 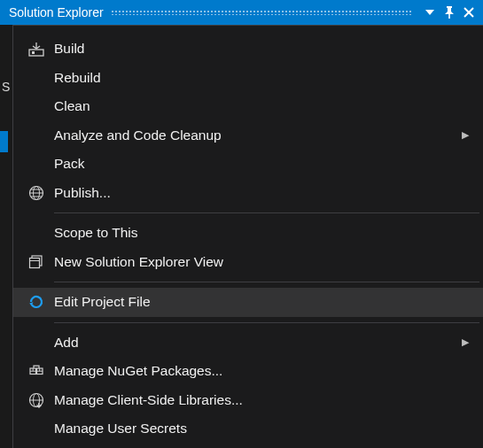 I want to click on left-selection-indicator, so click(x=4, y=142).